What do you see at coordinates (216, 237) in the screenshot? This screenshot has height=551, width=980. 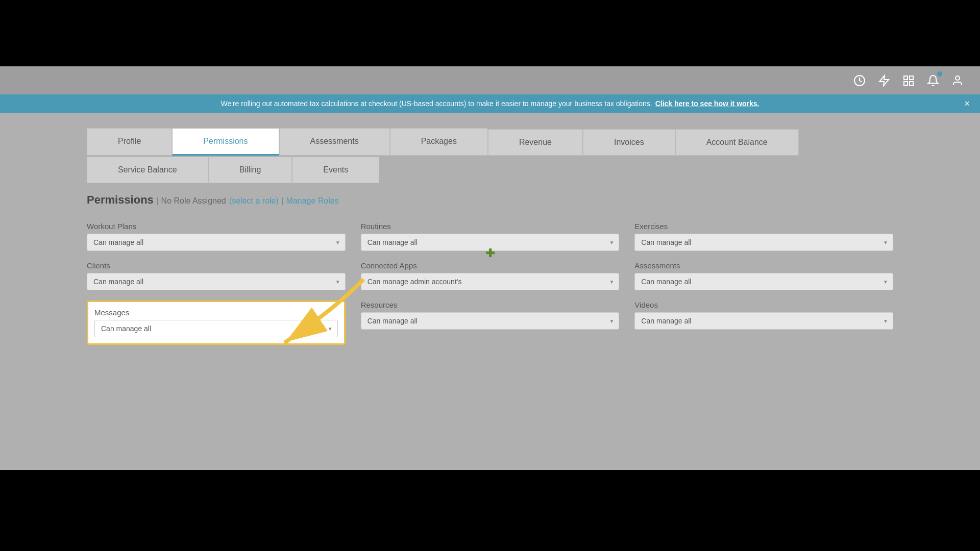 I see `permission-workout-plans: Workout Plans Can manage all Can view on…` at bounding box center [216, 237].